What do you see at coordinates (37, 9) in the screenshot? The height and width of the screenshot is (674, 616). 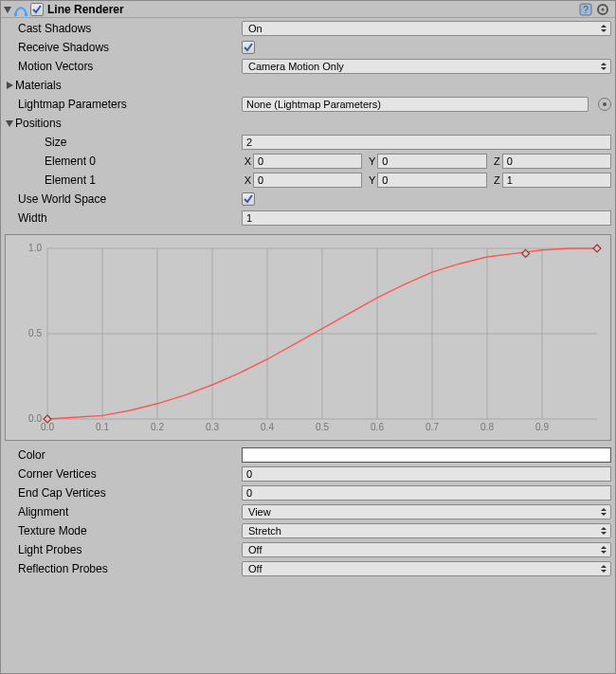 I see `component-enabled-checkbox` at bounding box center [37, 9].